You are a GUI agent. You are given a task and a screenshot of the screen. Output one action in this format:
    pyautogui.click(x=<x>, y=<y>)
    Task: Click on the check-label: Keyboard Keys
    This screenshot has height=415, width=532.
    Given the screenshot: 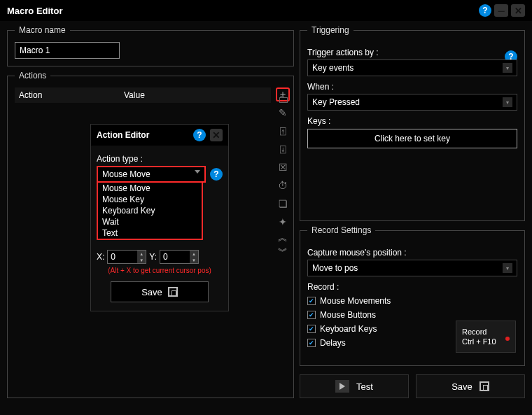 What is the action you would take?
    pyautogui.click(x=349, y=329)
    